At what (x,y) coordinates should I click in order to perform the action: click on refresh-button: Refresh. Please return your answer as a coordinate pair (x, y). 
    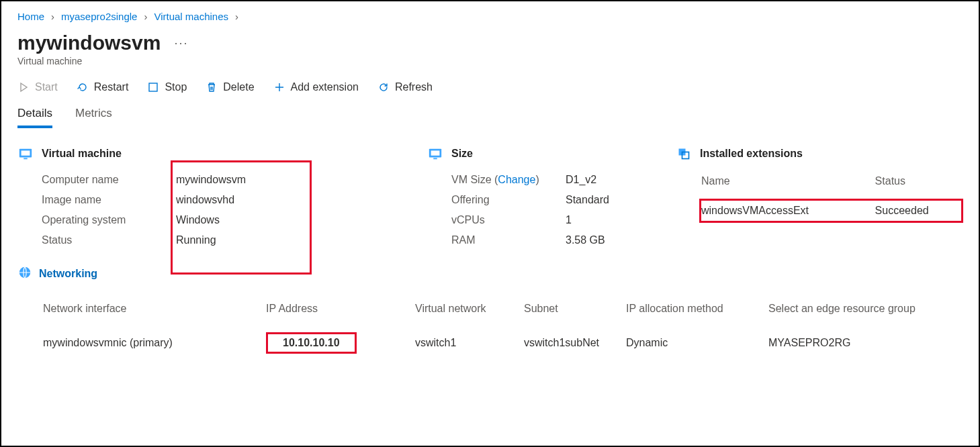
    Looking at the image, I should click on (405, 87).